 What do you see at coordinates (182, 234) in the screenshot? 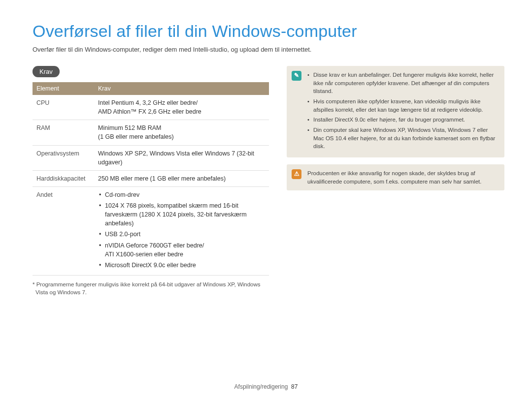
I see `list-item: USB 2.0-port` at bounding box center [182, 234].